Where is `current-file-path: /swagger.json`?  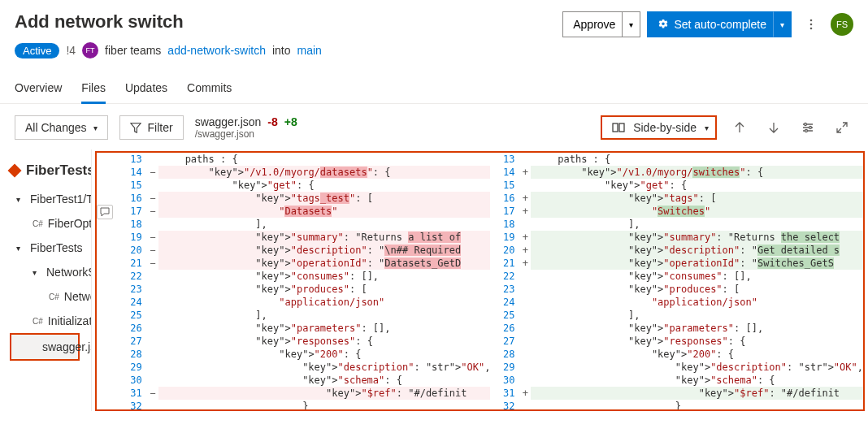 current-file-path: /swagger.json is located at coordinates (246, 134).